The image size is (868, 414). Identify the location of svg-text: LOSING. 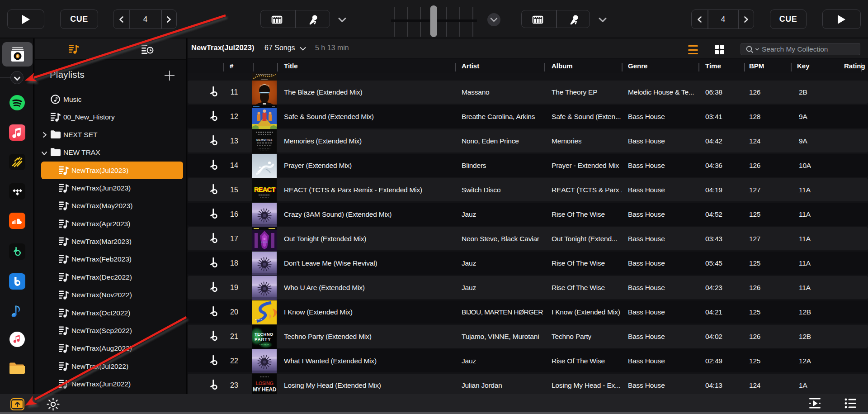
(264, 383).